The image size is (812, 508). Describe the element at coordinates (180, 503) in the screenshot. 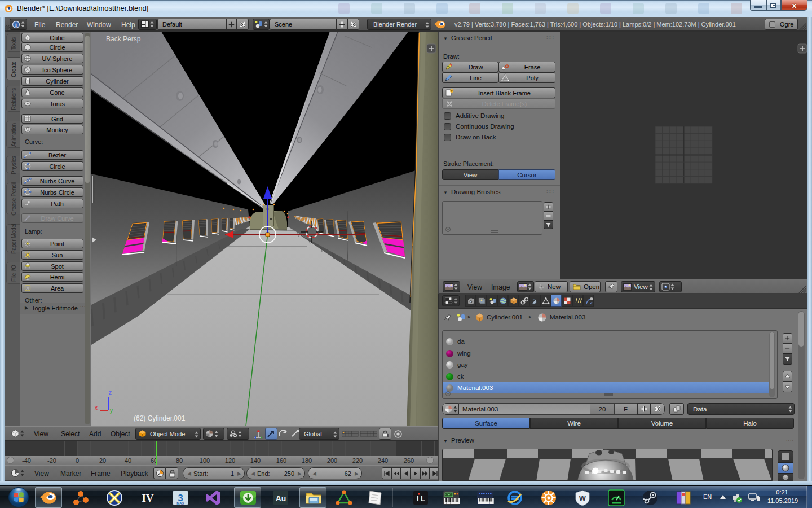

I see `svg-text: MAX` at that location.